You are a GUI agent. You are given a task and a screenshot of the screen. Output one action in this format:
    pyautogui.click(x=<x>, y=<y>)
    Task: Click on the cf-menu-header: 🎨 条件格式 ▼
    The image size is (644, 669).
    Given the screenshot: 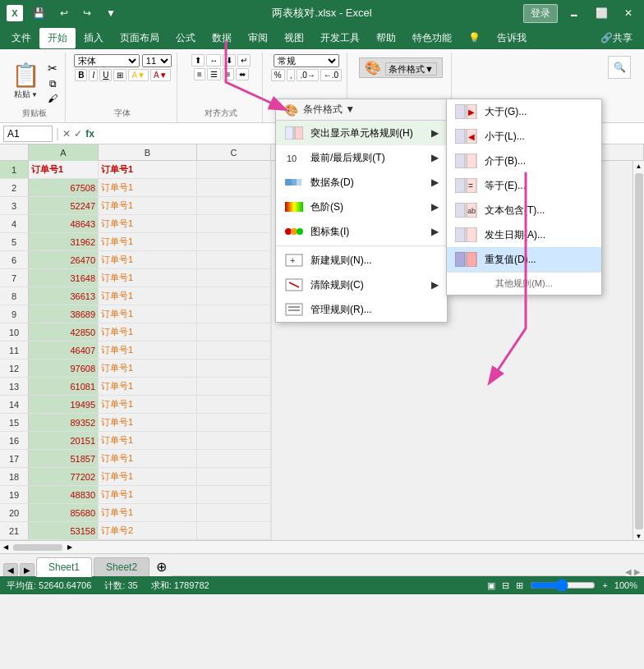 What is the action you would take?
    pyautogui.click(x=361, y=110)
    